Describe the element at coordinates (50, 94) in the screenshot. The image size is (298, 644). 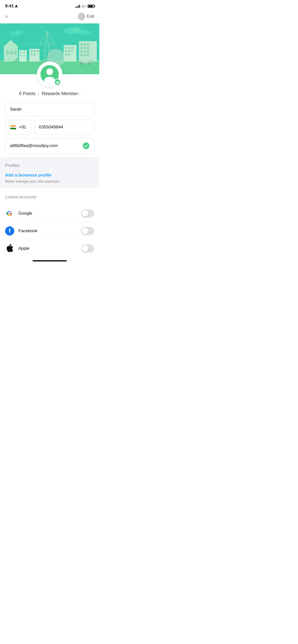
I see `points-row: 0 Points | Rewards Member ›` at that location.